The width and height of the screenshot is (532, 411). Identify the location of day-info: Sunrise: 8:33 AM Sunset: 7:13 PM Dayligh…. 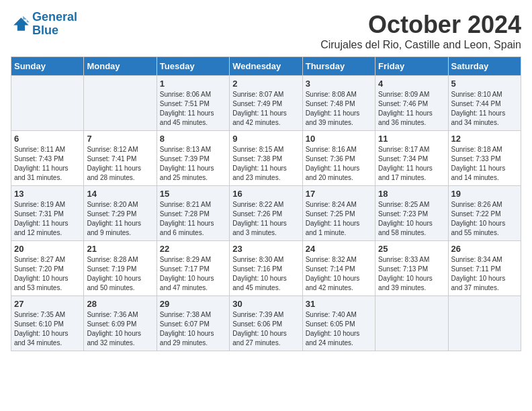
(411, 274).